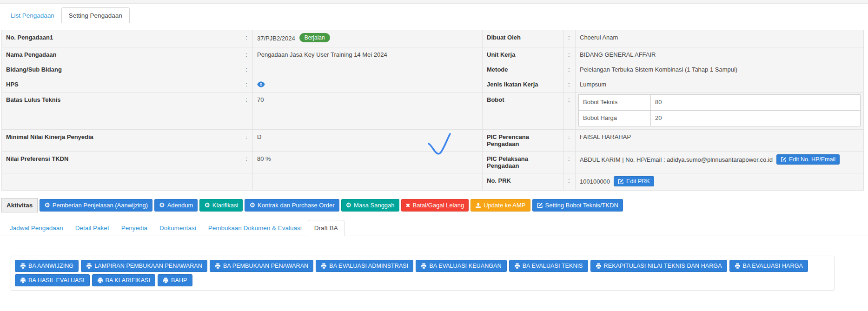 This screenshot has width=868, height=311. What do you see at coordinates (523, 163) in the screenshot?
I see `label-pic-pelaksana: PIC Pelaksana Pengadaan` at bounding box center [523, 163].